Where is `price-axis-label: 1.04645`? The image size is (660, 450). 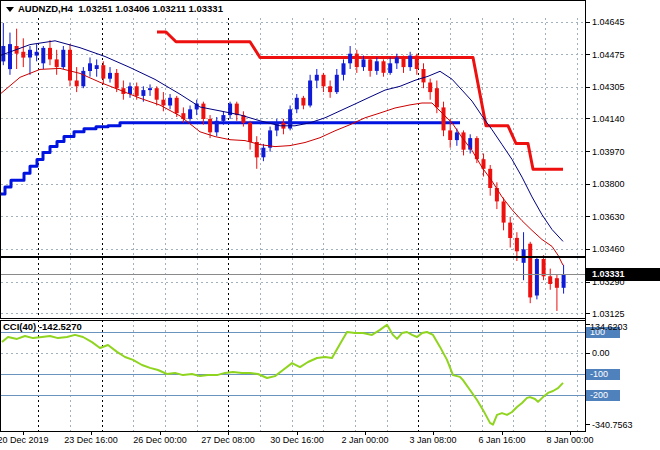
price-axis-label: 1.04645 is located at coordinates (608, 22).